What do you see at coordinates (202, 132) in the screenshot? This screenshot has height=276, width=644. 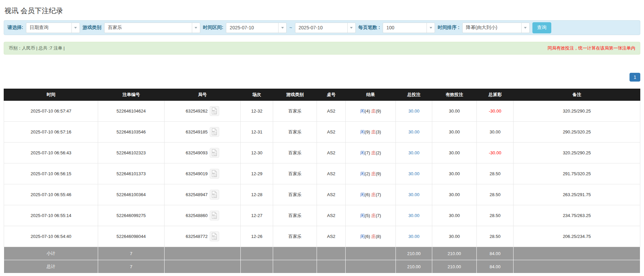 I see `cell-round-id: 632549185` at bounding box center [202, 132].